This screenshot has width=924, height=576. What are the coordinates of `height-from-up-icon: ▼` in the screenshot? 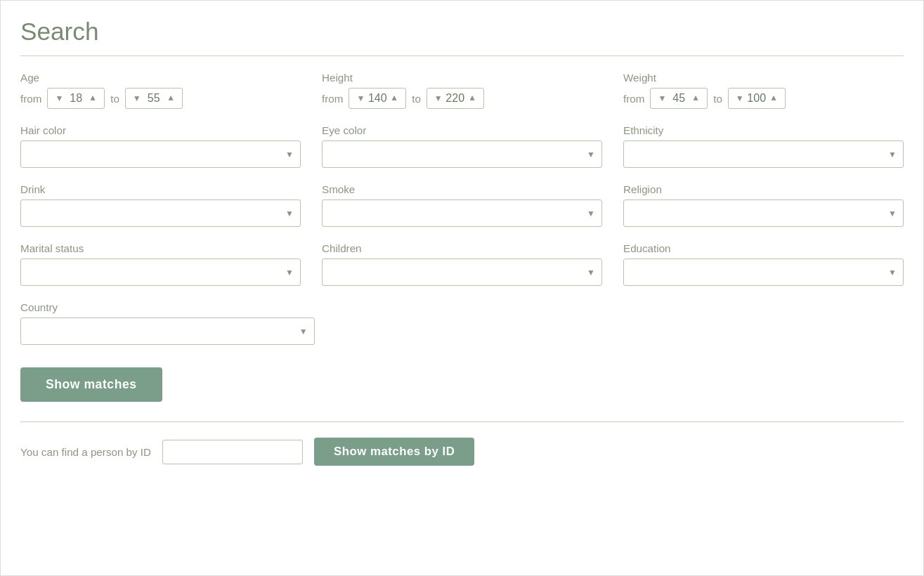 It's located at (394, 98).